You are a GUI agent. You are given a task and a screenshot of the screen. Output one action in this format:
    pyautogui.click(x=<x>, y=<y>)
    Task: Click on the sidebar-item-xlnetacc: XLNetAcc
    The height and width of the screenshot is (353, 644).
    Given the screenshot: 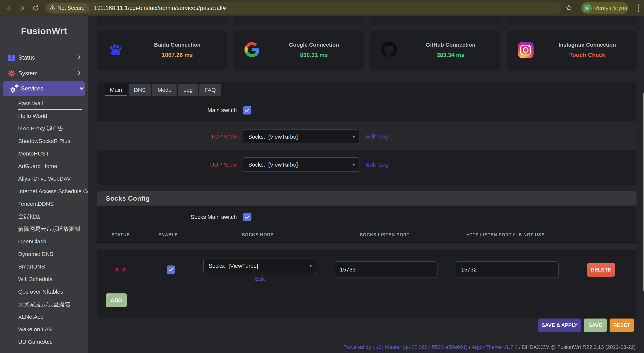 What is the action you would take?
    pyautogui.click(x=44, y=317)
    